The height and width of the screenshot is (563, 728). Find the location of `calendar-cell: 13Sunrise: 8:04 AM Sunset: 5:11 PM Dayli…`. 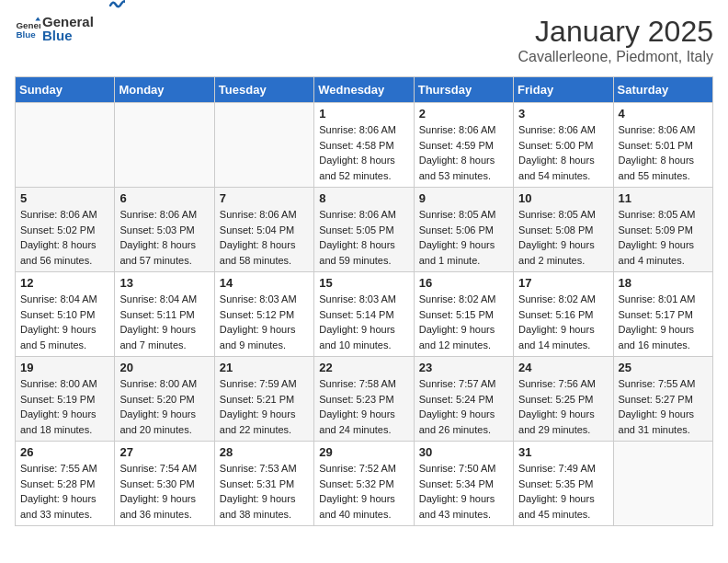

calendar-cell: 13Sunrise: 8:04 AM Sunset: 5:11 PM Dayli… is located at coordinates (165, 315).